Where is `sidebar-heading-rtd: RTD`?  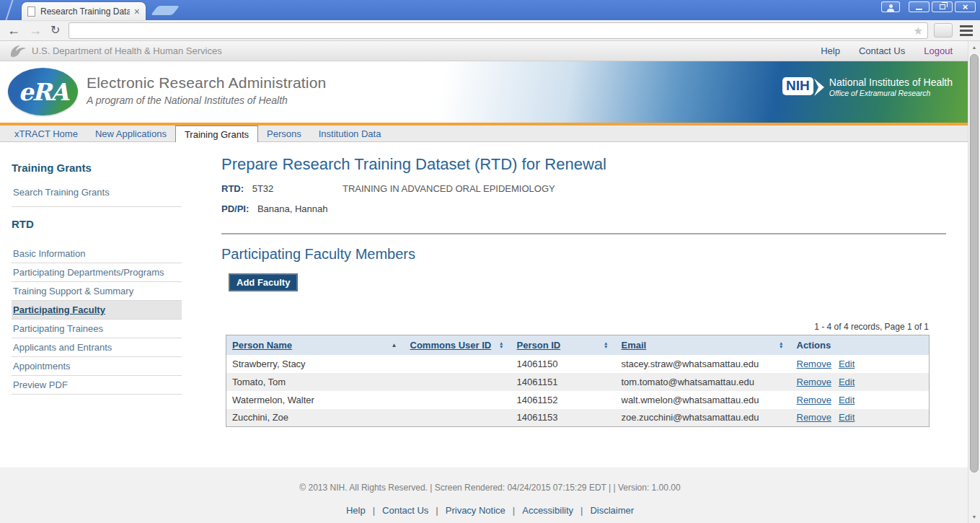 sidebar-heading-rtd: RTD is located at coordinates (110, 224).